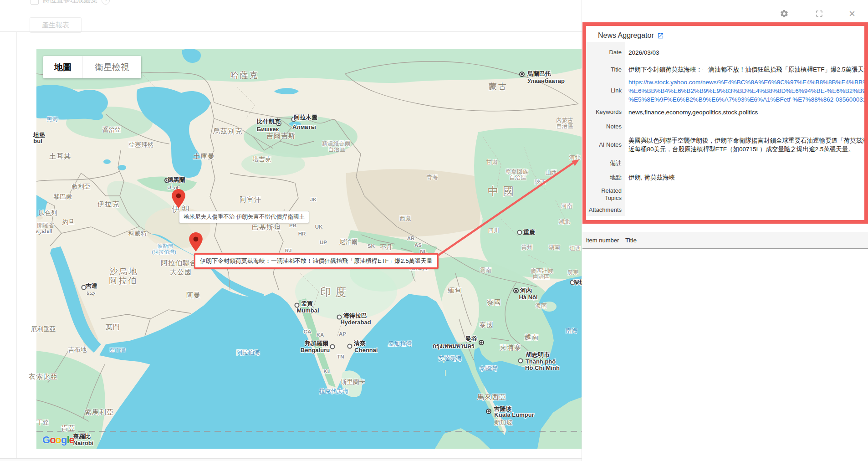  I want to click on field-value: 2026/03/03, so click(745, 52).